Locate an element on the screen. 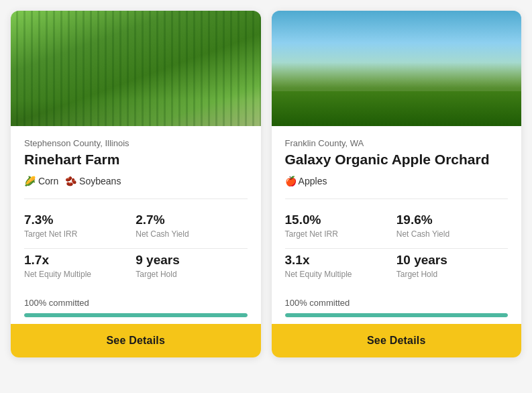 The height and width of the screenshot is (393, 532). card-title: Rinehart Farm is located at coordinates (136, 160).